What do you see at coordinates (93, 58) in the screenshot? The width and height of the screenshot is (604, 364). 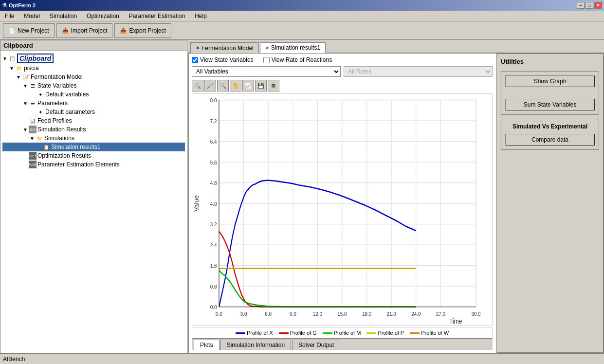 I see `tree-root: ▼ 📋 Clipboard` at bounding box center [93, 58].